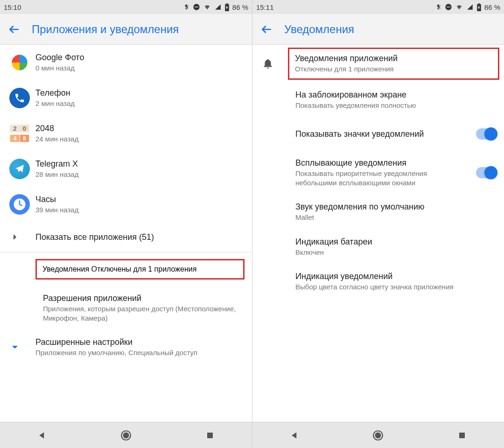  Describe the element at coordinates (392, 252) in the screenshot. I see `item-sub: Включен` at that location.